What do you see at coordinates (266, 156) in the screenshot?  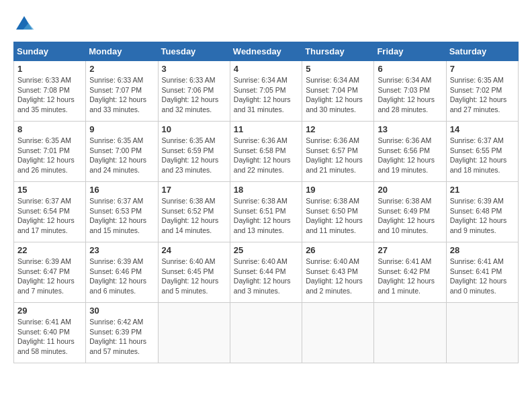 I see `day-info: Sunrise: 6:36 AMSunset: 6:58 PMDaylight:…` at bounding box center [266, 156].